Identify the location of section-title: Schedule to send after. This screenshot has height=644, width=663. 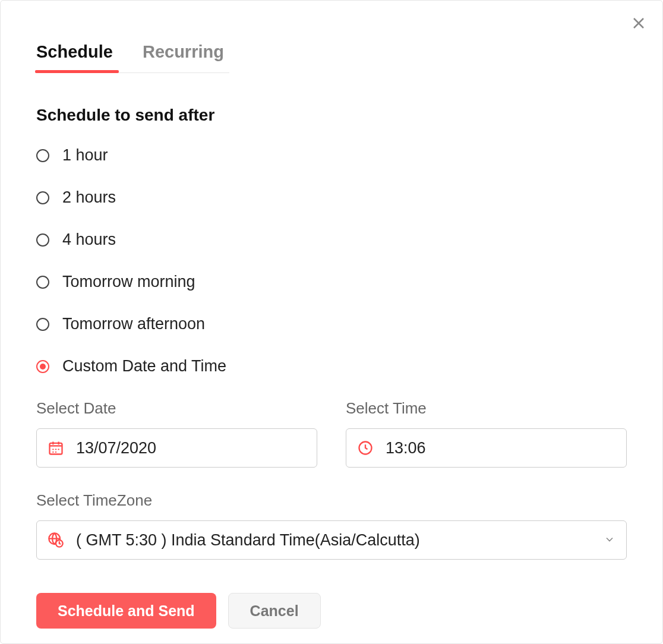
(332, 115).